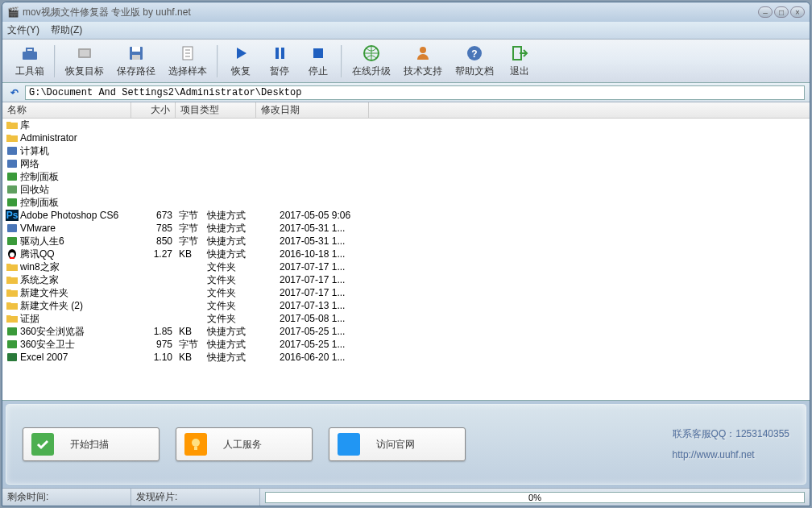 Image resolution: width=812 pixels, height=508 pixels. I want to click on file-row: 新建文件夹文件夹2017-07-17 1..., so click(406, 293).